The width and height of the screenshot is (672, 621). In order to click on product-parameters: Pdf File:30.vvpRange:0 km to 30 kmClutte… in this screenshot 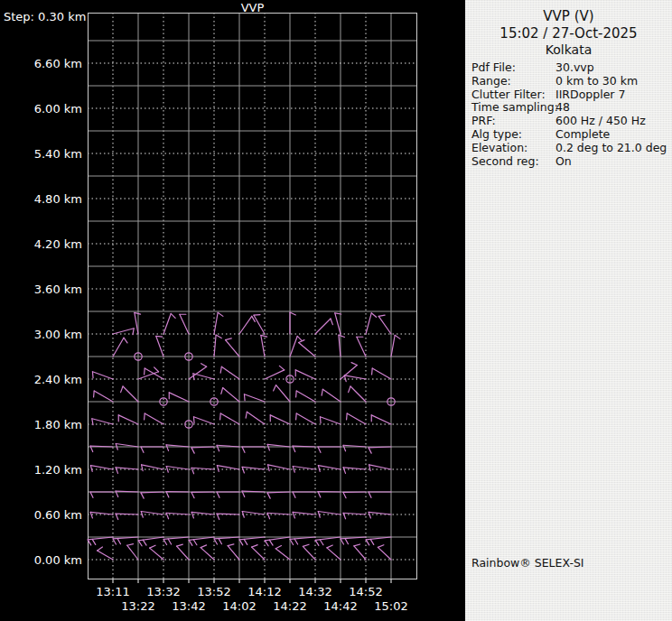, I will do `click(571, 115)`.